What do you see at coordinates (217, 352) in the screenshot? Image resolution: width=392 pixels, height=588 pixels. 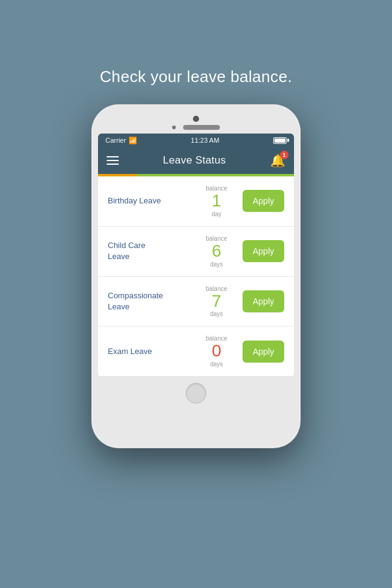 I see `leave-balance: balance 0 days` at bounding box center [217, 352].